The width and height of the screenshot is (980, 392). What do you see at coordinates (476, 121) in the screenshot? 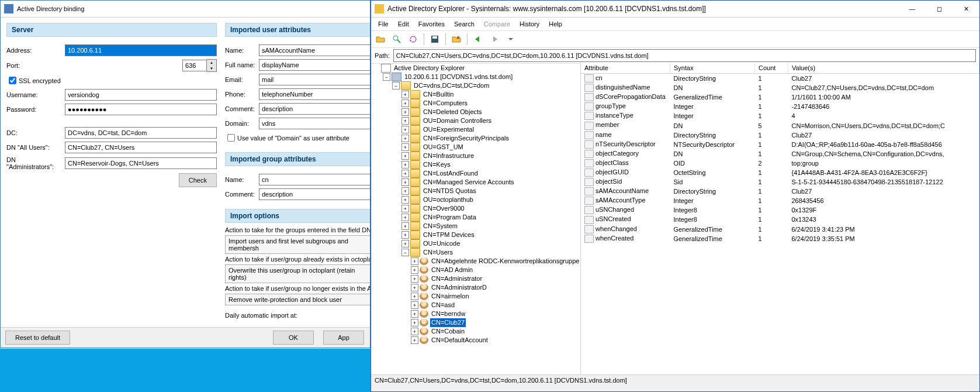
I see `tree-node: +OU=Domain Controllers` at bounding box center [476, 121].